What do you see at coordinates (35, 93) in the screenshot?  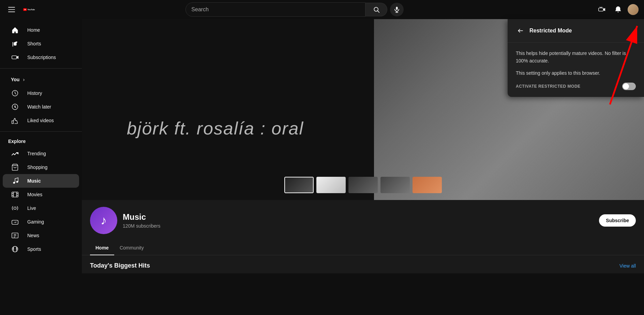 I see `sidebar-history-label: History` at bounding box center [35, 93].